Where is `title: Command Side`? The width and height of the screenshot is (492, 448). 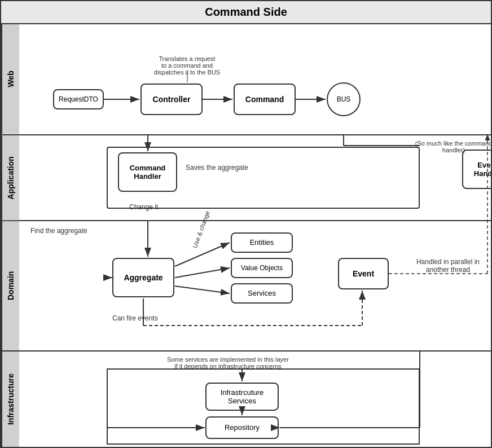 title: Command Side is located at coordinates (246, 12).